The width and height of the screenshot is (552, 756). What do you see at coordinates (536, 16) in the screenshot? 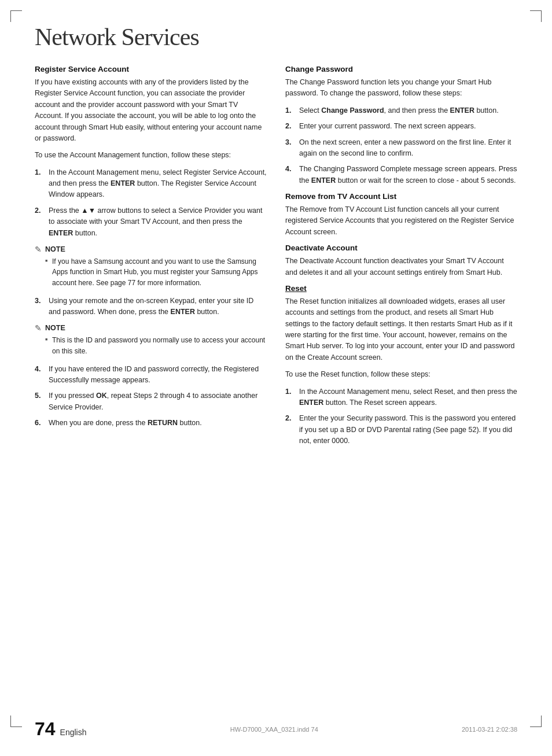
I see `corner-mark-top-right` at bounding box center [536, 16].